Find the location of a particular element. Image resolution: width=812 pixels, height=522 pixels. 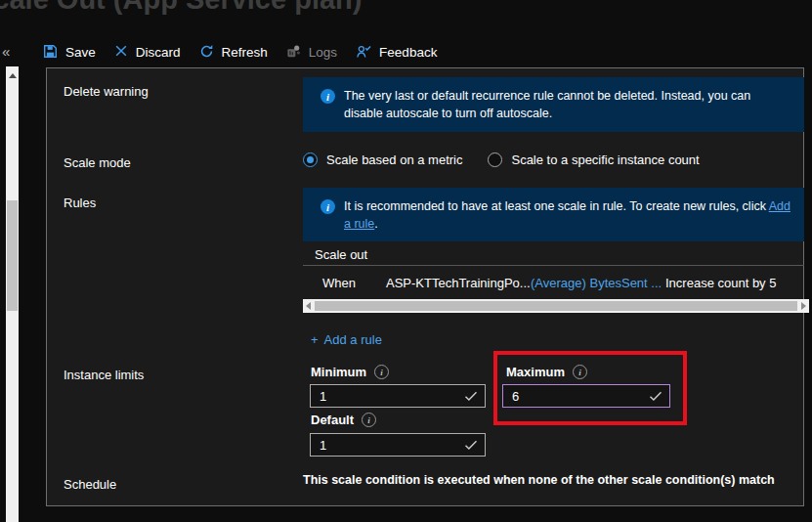

radio-scale-to-instance-count: Scale to a specific instance count is located at coordinates (593, 160).